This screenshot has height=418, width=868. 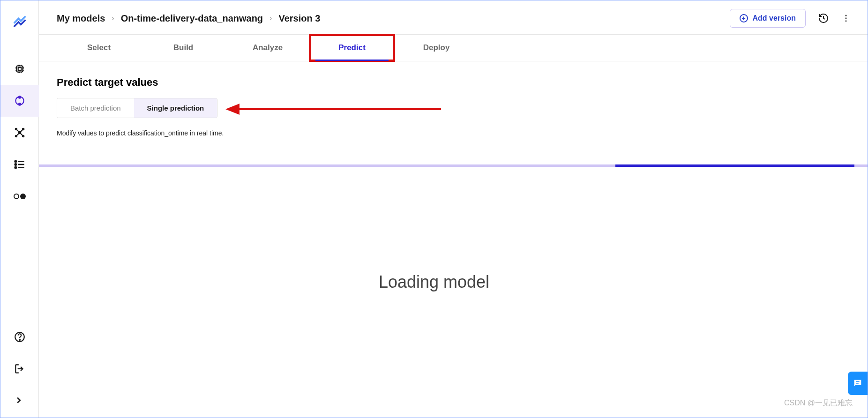 What do you see at coordinates (99, 48) in the screenshot?
I see `tab-select: Select` at bounding box center [99, 48].